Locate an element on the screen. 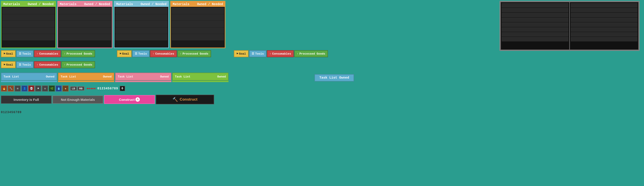 The image size is (644, 186). goal-label-2: Goal is located at coordinates (126, 54).